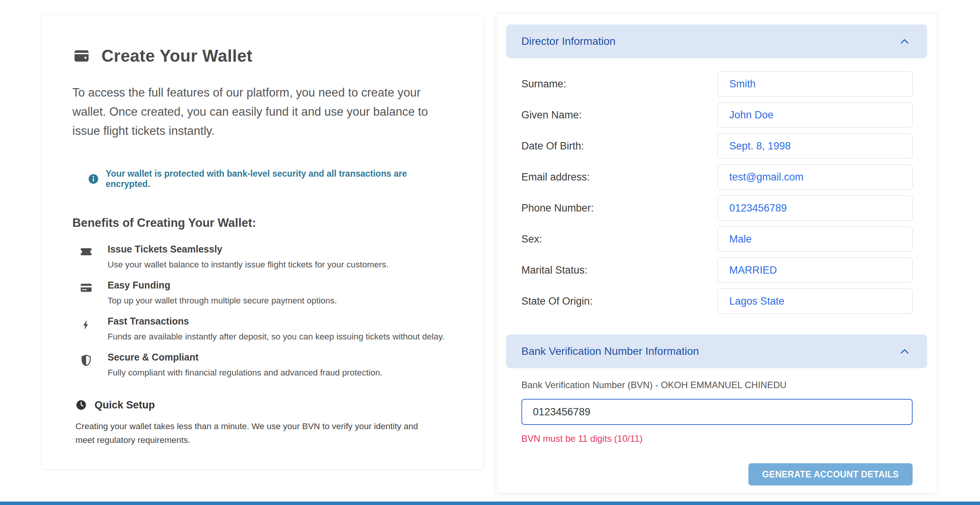  Describe the element at coordinates (619, 208) in the screenshot. I see `field-label: Phone Number:` at that location.